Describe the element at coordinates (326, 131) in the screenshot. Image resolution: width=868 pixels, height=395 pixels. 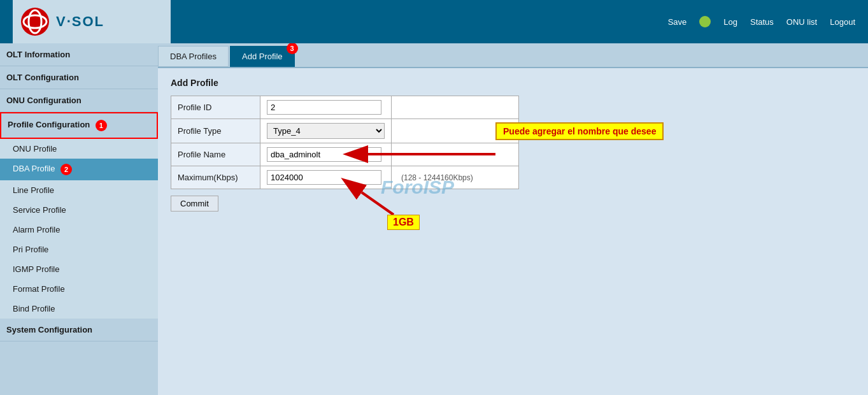
I see `profile-type-cell: Type_1 Type_2 Type_3 Type_4 Type_5` at that location.